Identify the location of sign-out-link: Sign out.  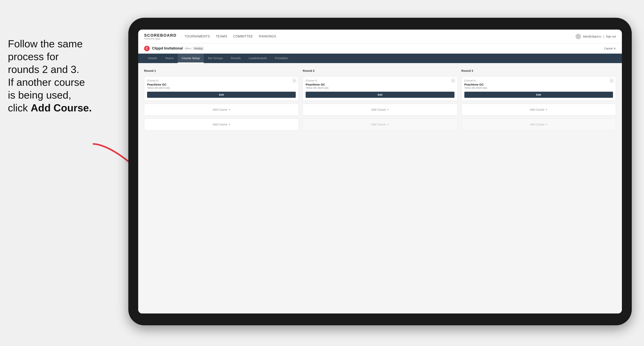
(611, 36).